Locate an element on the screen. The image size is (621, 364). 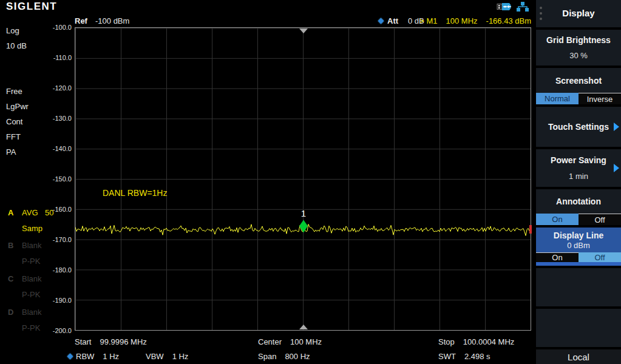
trace-b-detector: P-PK is located at coordinates (31, 261).